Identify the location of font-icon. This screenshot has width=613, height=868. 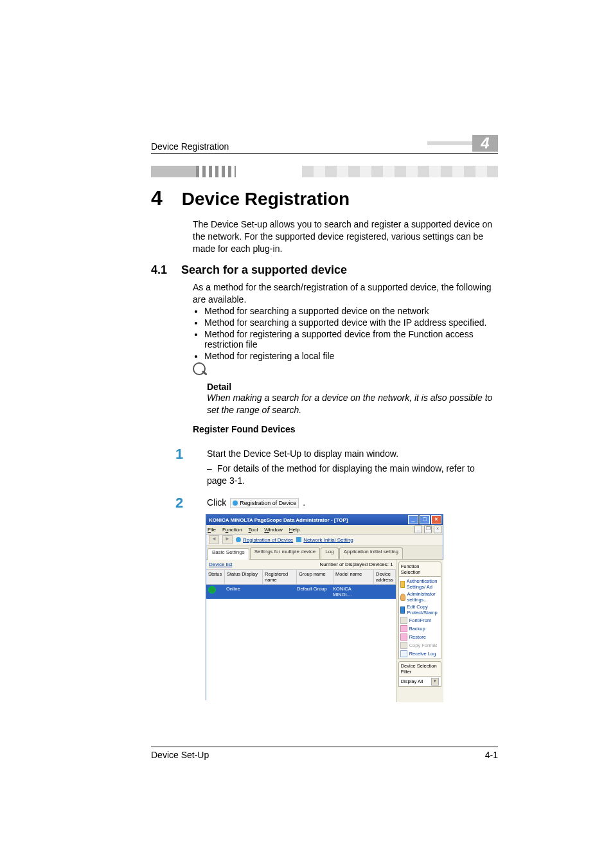
(404, 621).